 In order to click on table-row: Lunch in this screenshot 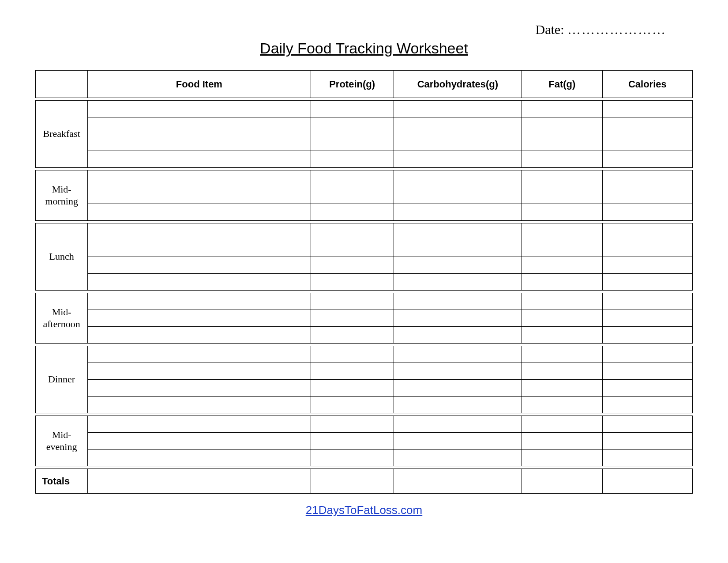, I will do `click(364, 232)`.